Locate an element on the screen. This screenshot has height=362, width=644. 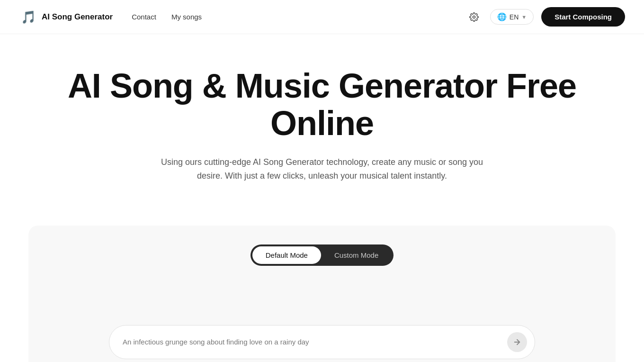
submit-button is located at coordinates (517, 342).